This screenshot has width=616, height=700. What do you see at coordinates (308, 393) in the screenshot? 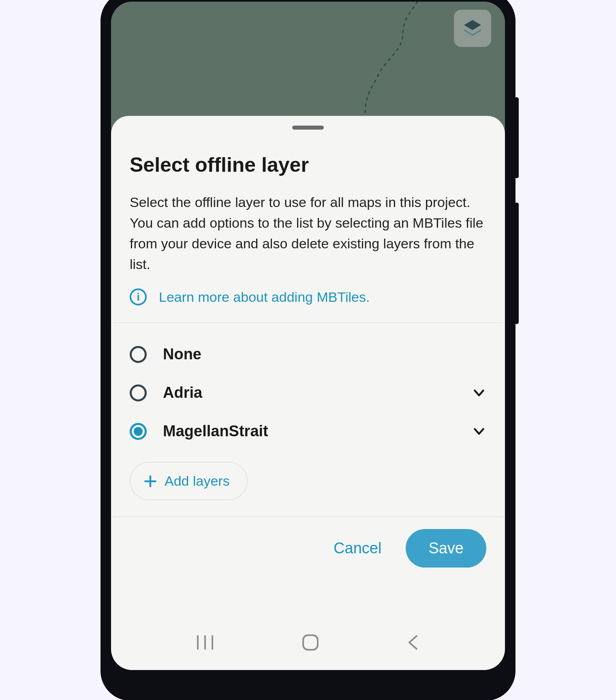
I see `layer-option-adria: Adria` at bounding box center [308, 393].